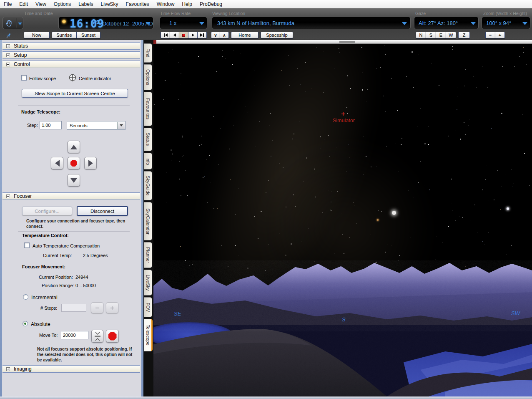  I want to click on menu-view: View, so click(41, 4).